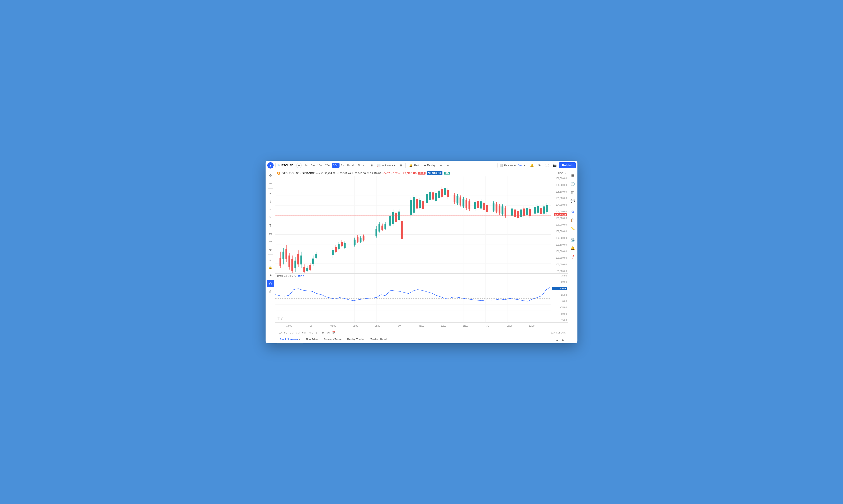  What do you see at coordinates (448, 165) in the screenshot?
I see `redo-button: ↪` at bounding box center [448, 165].